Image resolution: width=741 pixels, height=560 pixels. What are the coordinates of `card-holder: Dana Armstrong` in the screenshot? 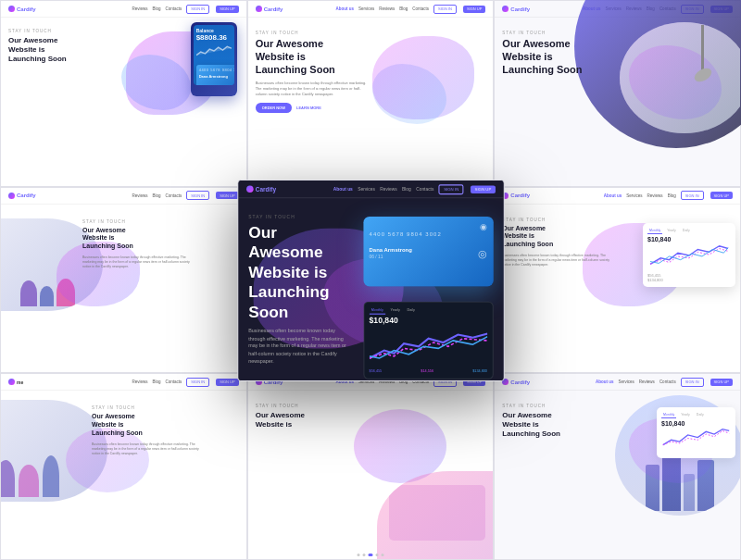 It's located at (217, 76).